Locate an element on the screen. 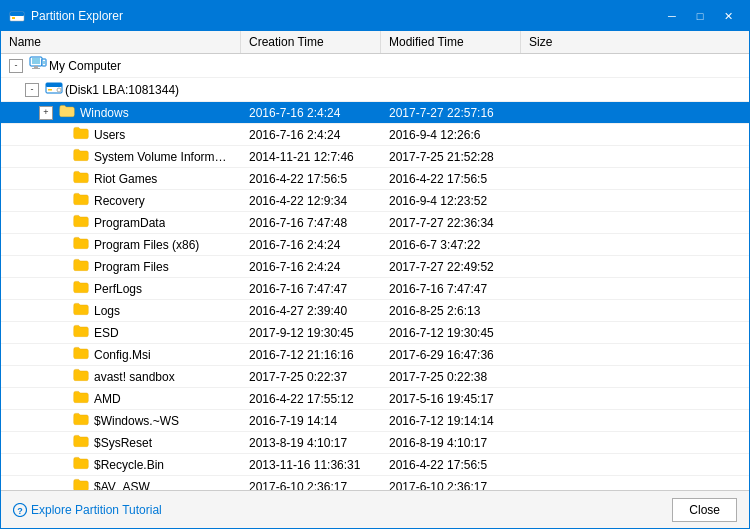 This screenshot has height=529, width=750. explore-tutorial-link: ? Explore Partition Tutorial is located at coordinates (88, 510).